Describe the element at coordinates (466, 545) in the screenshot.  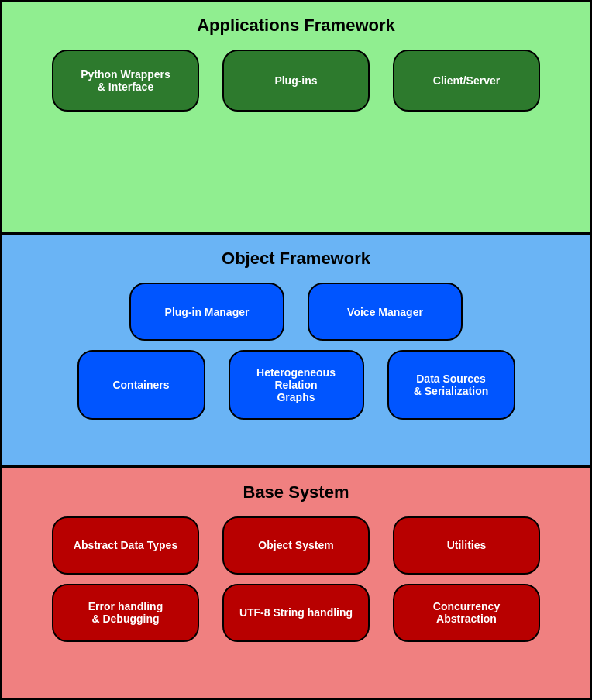
I see `utilities-box: Utilities` at that location.